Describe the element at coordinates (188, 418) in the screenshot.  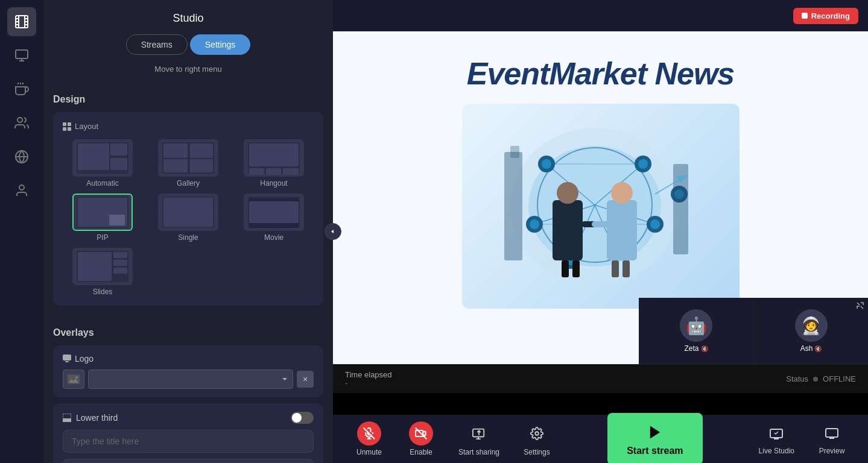
I see `lower-third-header: Lower third` at that location.